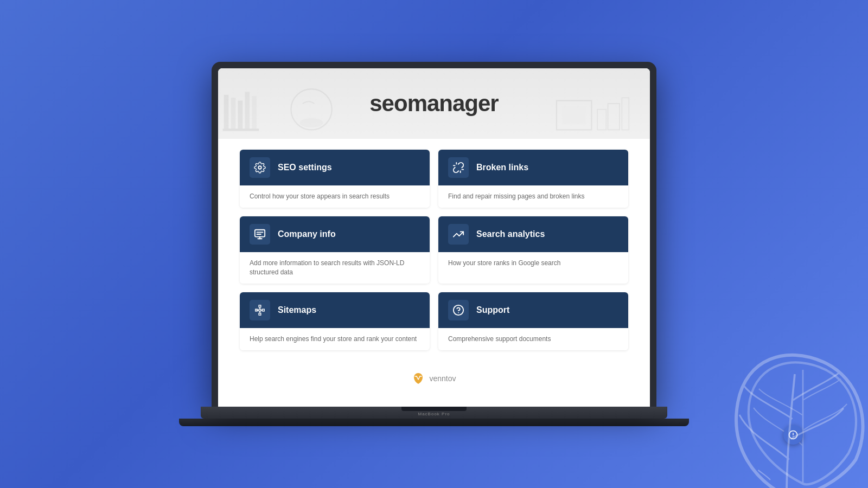  I want to click on app-header: seomanager, so click(434, 104).